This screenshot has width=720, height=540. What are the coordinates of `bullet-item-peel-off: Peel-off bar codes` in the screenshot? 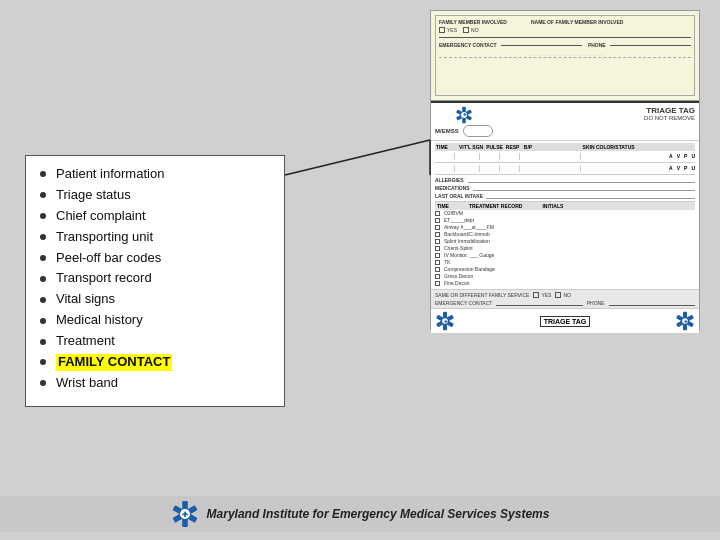 It's located at (155, 258).